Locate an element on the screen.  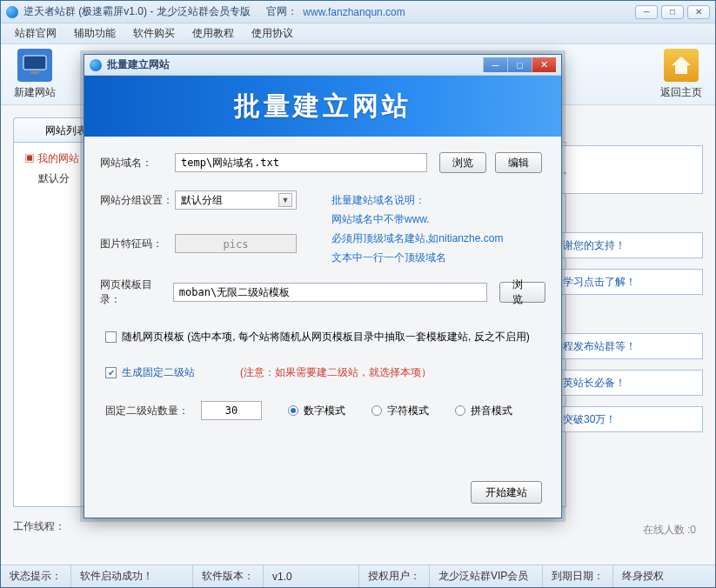
close-button: ✕ is located at coordinates (699, 12).